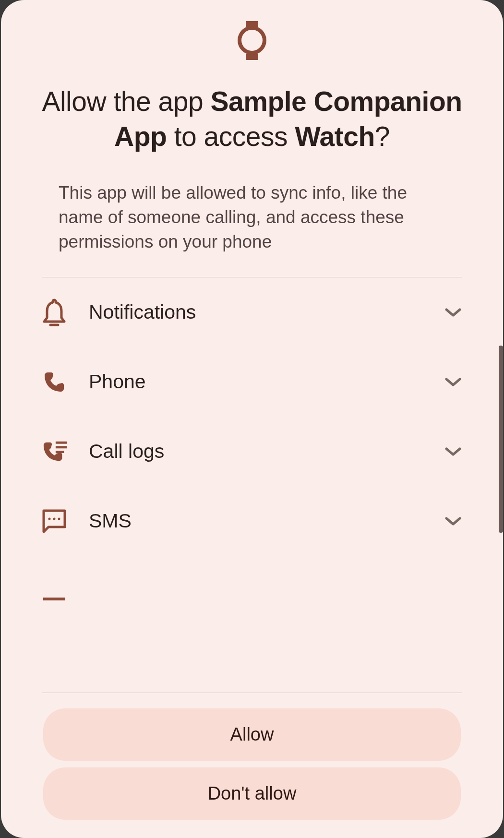 Image resolution: width=504 pixels, height=838 pixels. I want to click on call-logs-icon, so click(54, 452).